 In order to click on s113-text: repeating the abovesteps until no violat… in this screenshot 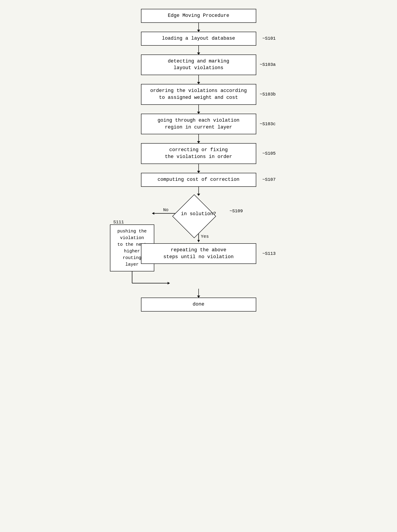, I will do `click(198, 254)`.